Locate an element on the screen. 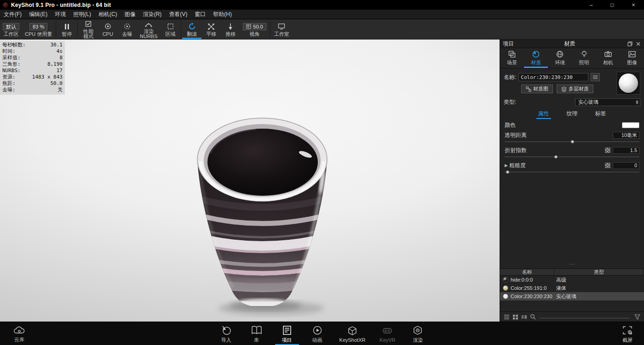 Image resolution: width=644 pixels, height=345 pixels. animation-button: 动画 is located at coordinates (317, 334).